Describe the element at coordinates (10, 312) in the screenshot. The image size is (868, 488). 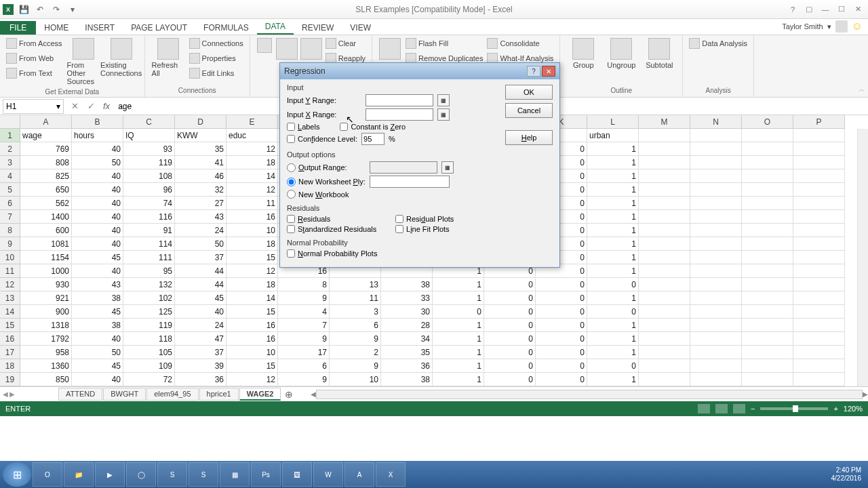
I see `row-header: 14` at that location.